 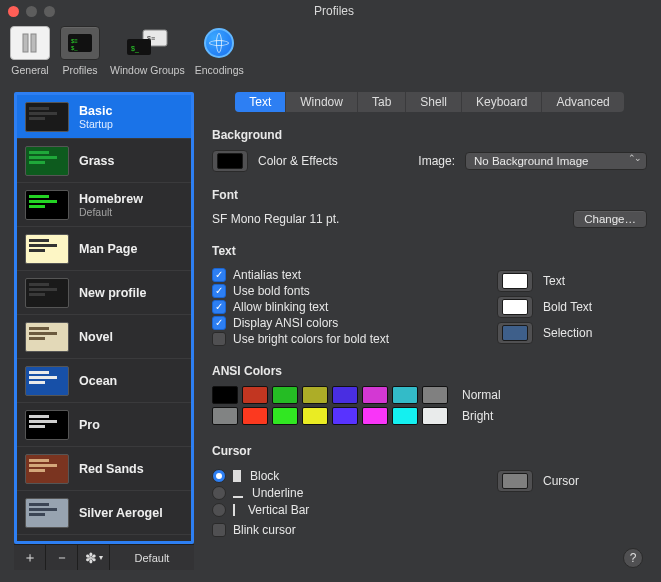 What do you see at coordinates (515, 333) in the screenshot?
I see `selection-color-well` at bounding box center [515, 333].